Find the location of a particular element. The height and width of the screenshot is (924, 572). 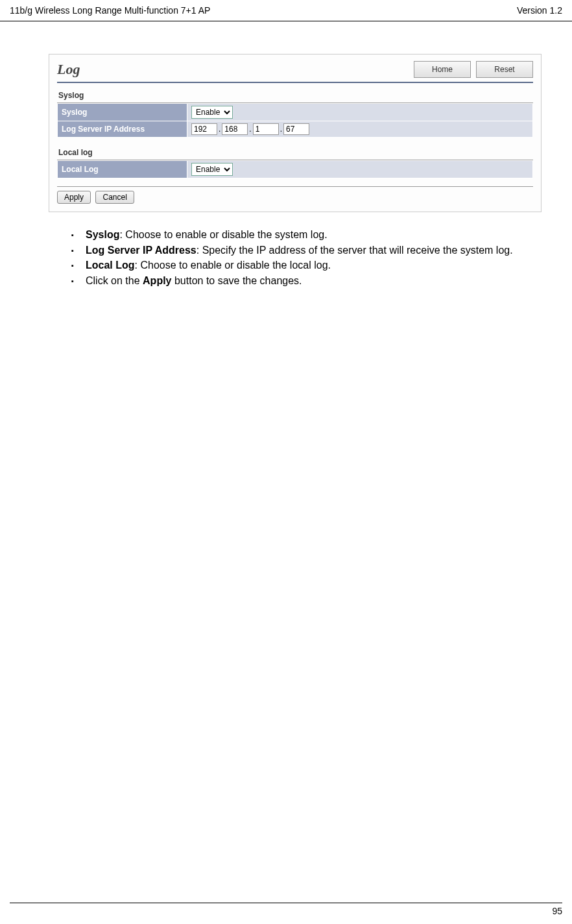

bullet-bold: Local Log is located at coordinates (110, 265).